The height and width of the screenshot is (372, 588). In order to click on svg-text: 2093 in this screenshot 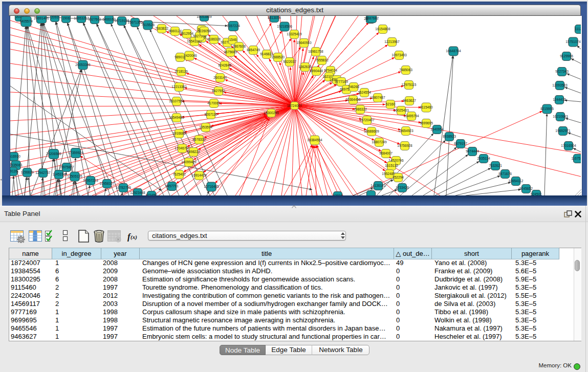, I will do `click(55, 17)`.